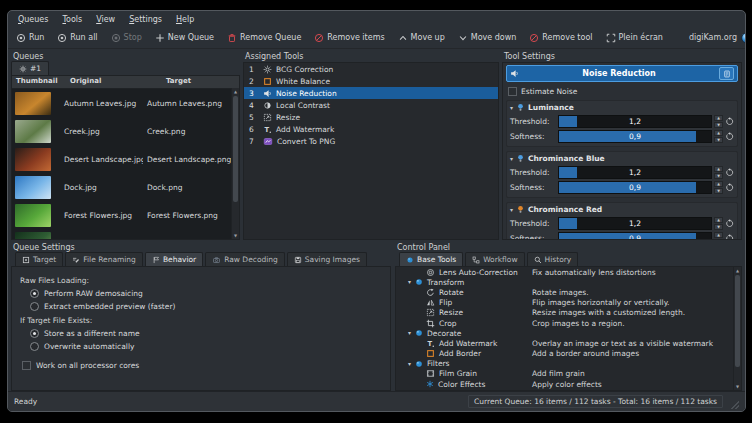 The width and height of the screenshot is (752, 423). I want to click on menu-view: View, so click(106, 20).